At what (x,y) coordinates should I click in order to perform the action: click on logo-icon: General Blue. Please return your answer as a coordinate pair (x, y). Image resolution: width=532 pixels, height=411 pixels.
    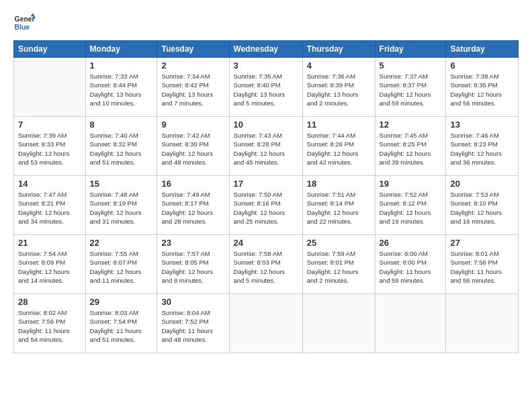
    Looking at the image, I should click on (24, 23).